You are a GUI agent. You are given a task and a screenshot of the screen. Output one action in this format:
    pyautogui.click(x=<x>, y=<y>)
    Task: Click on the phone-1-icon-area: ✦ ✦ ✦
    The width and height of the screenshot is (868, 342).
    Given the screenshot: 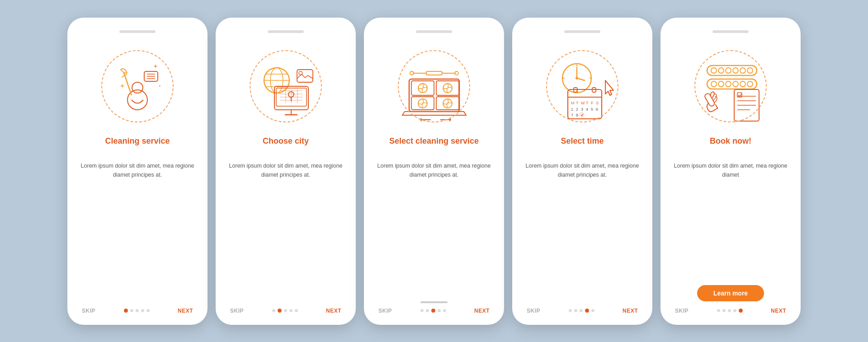 What is the action you would take?
    pyautogui.click(x=137, y=86)
    